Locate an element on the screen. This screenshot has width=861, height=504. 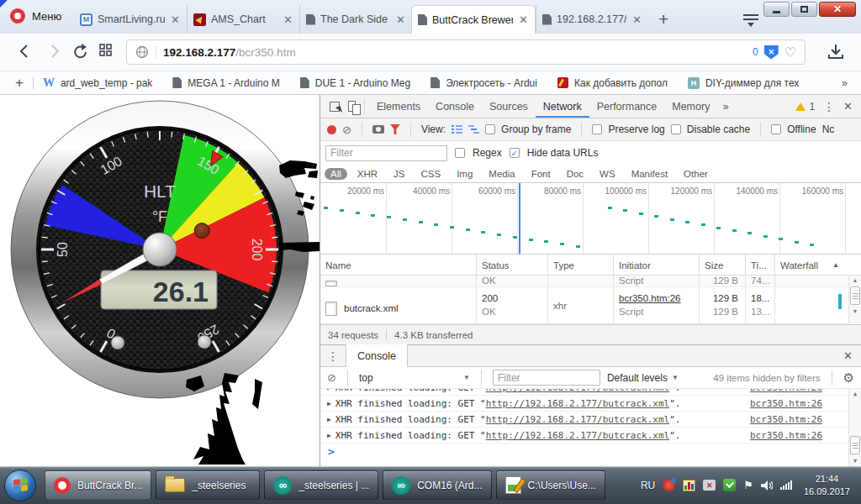
filter-pill-js: JS is located at coordinates (399, 174).